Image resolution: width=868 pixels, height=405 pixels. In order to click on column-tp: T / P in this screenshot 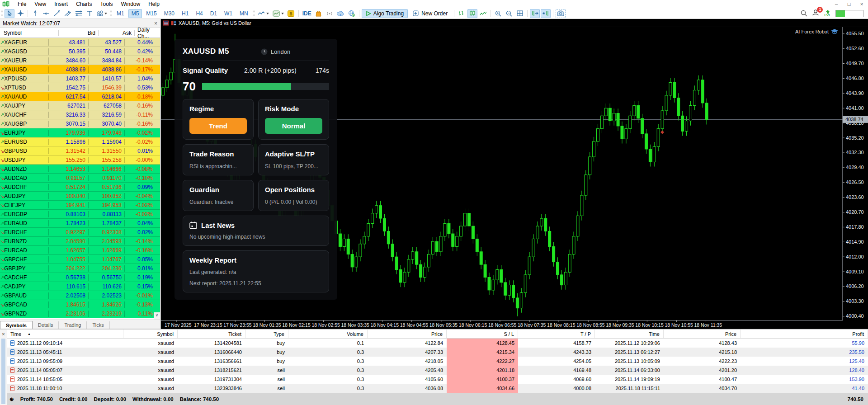, I will do `click(557, 334)`.